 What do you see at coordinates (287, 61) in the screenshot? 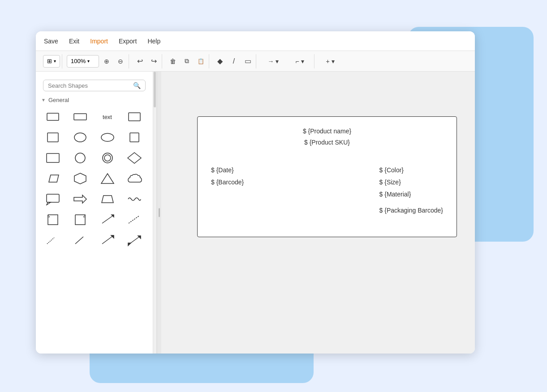
I see `toolbar-connector-group: → ▾ ⌐ ▾` at bounding box center [287, 61].